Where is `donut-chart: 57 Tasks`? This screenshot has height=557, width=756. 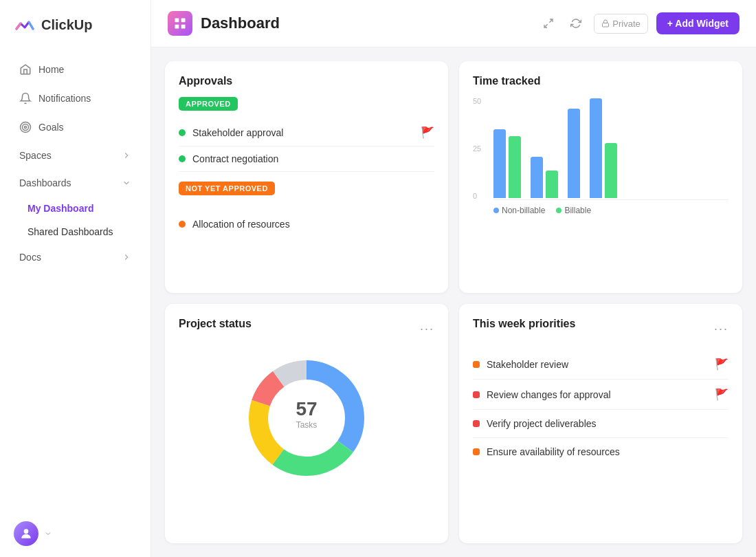
donut-chart: 57 Tasks is located at coordinates (307, 418).